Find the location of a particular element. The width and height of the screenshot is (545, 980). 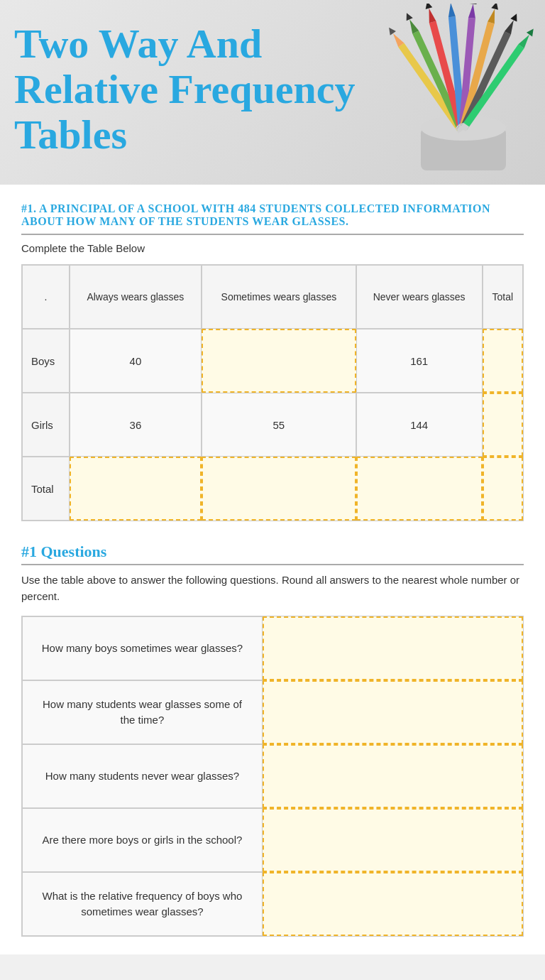

table-header-sometimes: Sometimes wears glasses is located at coordinates (278, 297).